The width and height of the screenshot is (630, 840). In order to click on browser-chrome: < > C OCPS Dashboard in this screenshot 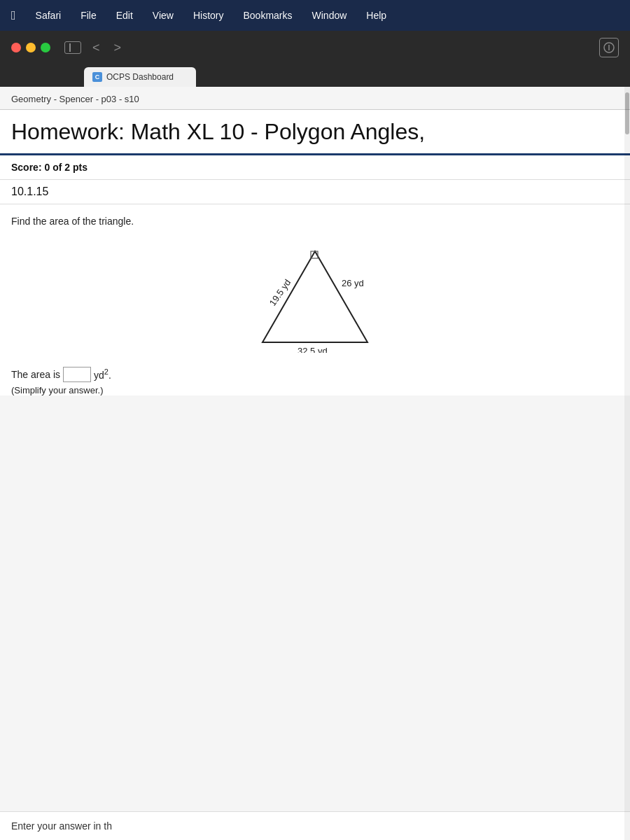, I will do `click(315, 59)`.